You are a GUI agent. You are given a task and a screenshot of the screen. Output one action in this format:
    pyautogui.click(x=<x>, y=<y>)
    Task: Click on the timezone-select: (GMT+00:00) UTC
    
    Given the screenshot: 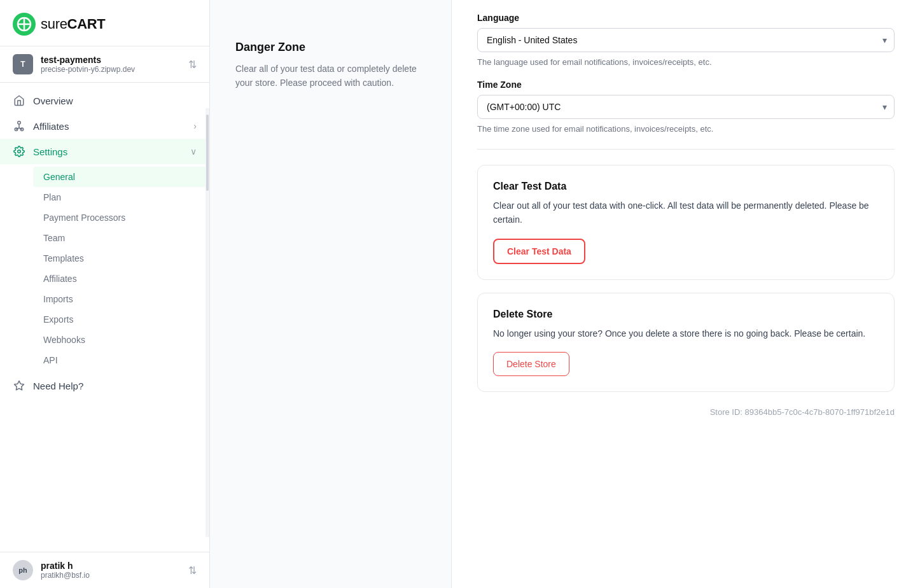 What is the action you would take?
    pyautogui.click(x=686, y=107)
    